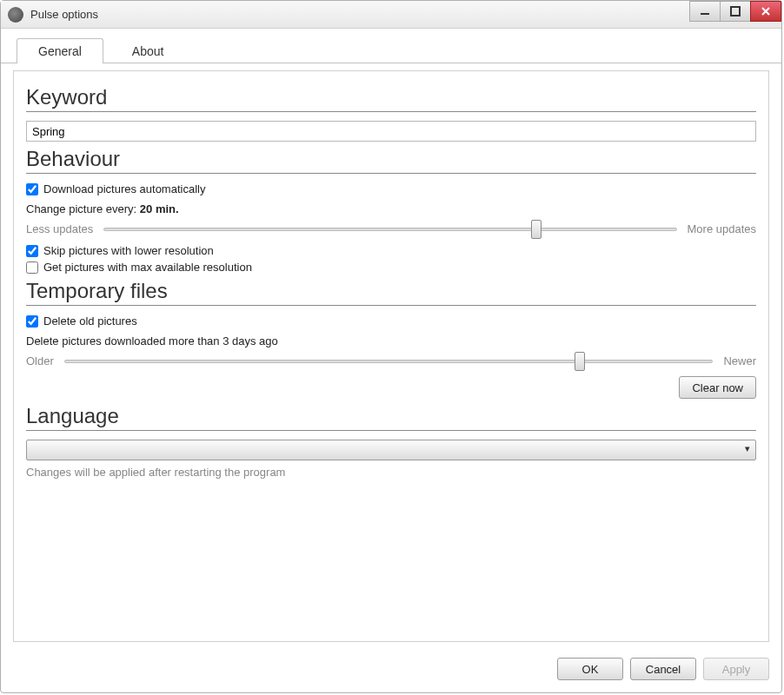 This screenshot has height=695, width=784. Describe the element at coordinates (32, 321) in the screenshot. I see `delete-old-checkbox` at that location.